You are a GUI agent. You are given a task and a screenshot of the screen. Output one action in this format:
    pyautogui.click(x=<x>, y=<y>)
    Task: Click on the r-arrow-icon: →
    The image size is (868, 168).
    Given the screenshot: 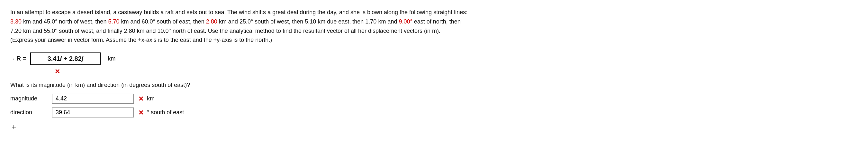 What is the action you would take?
    pyautogui.click(x=13, y=59)
    